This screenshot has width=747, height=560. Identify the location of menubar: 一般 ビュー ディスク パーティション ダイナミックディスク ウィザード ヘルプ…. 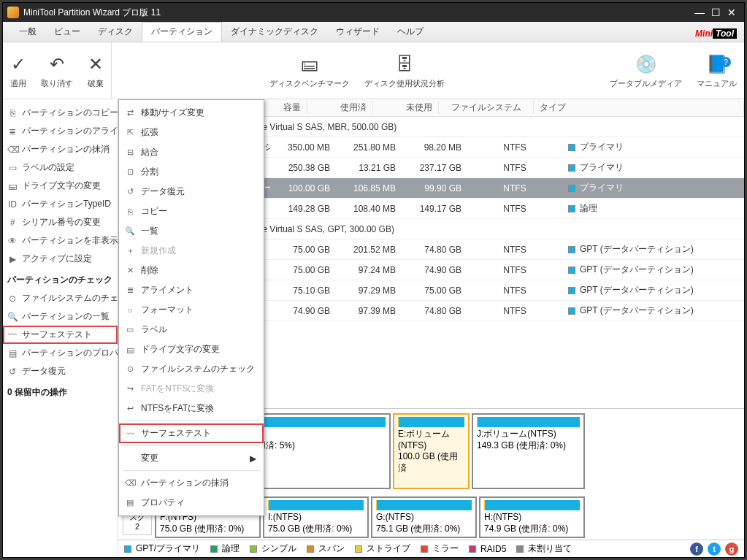
(374, 32).